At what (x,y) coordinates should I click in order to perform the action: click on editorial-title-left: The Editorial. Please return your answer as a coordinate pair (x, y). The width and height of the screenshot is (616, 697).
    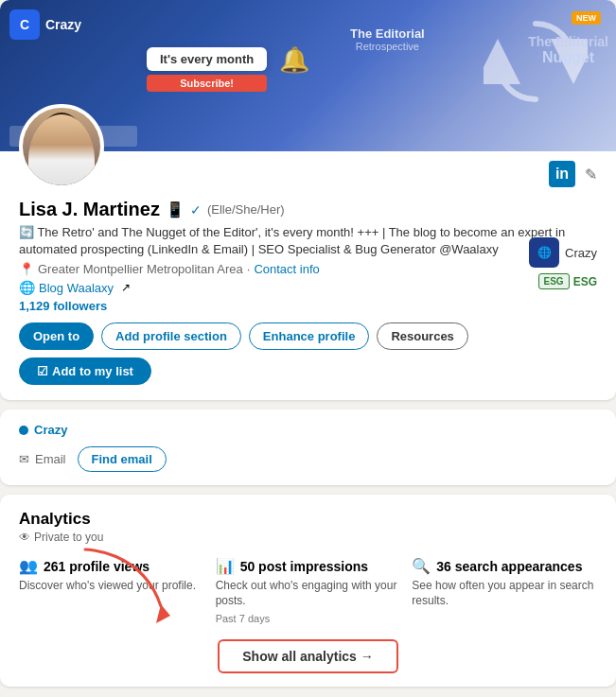
    Looking at the image, I should click on (388, 34).